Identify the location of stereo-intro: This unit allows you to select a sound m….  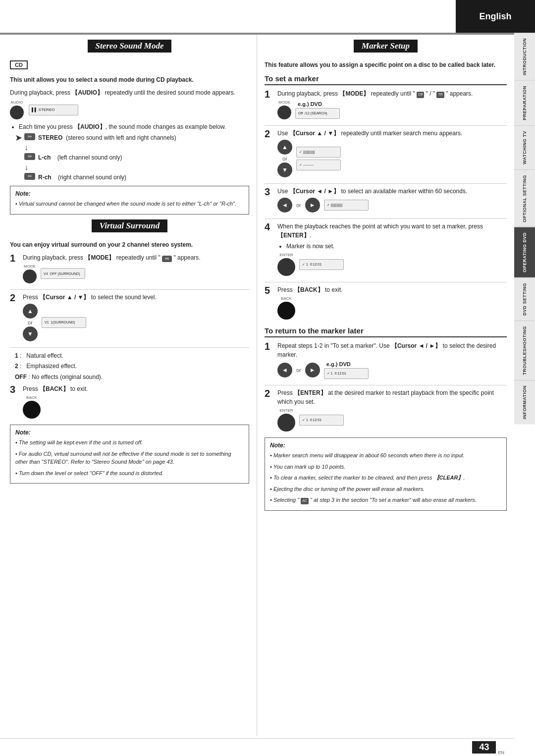
(130, 80).